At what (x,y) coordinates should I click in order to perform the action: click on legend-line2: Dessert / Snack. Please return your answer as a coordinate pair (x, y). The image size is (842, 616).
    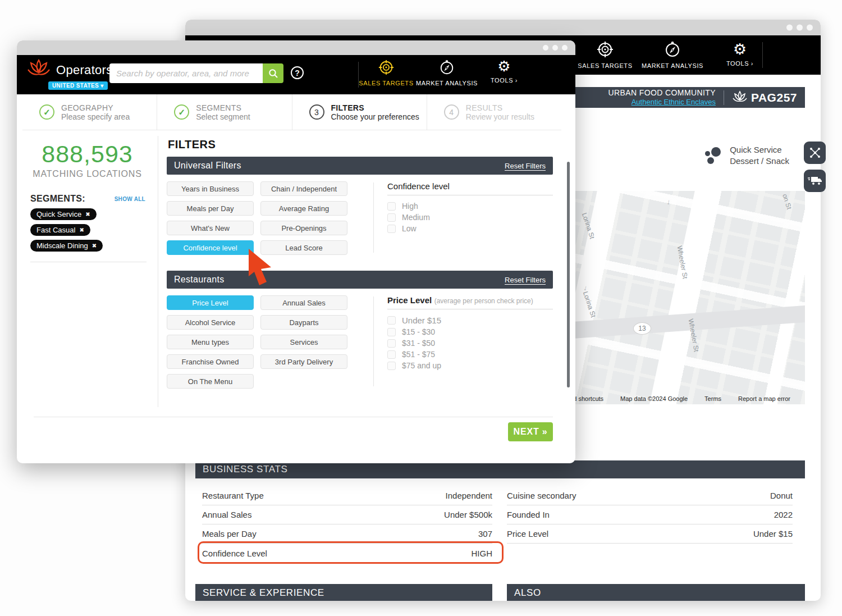
    Looking at the image, I should click on (759, 161).